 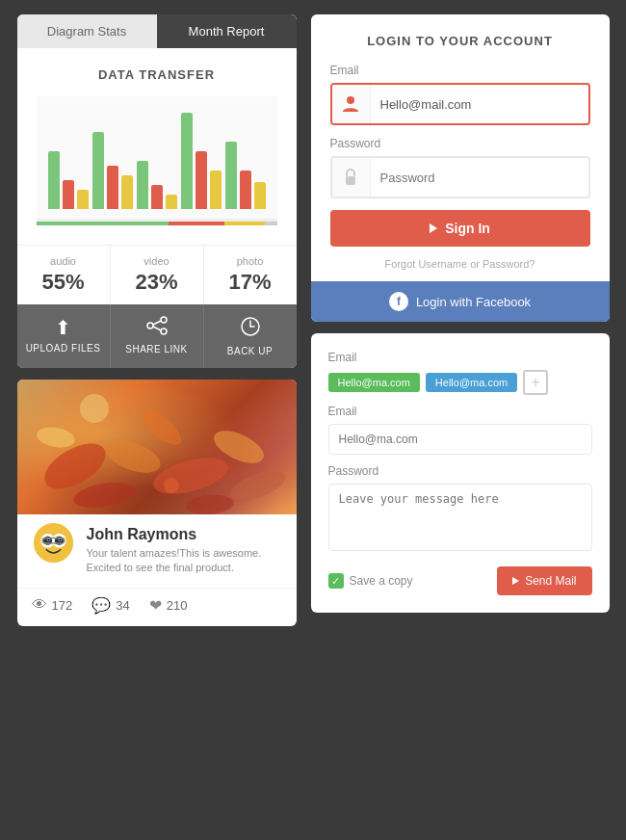 What do you see at coordinates (250, 276) in the screenshot?
I see `stat-photo: photo 17%` at bounding box center [250, 276].